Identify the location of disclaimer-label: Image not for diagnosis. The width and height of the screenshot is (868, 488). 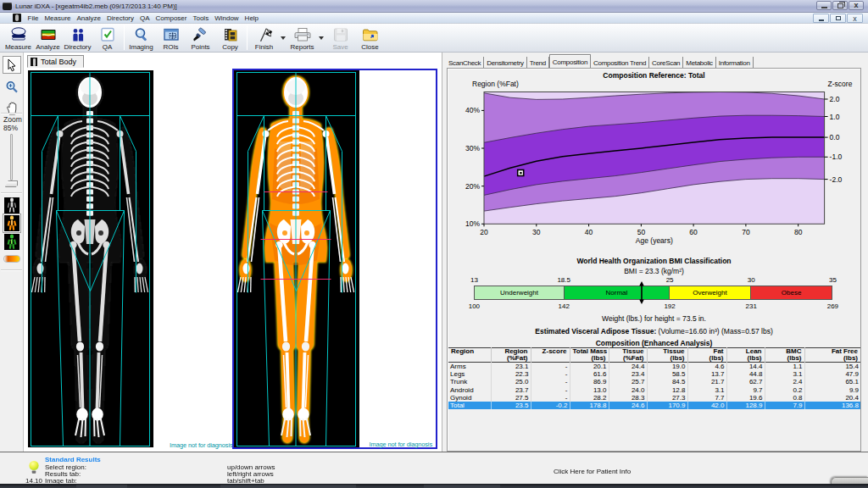
(400, 444).